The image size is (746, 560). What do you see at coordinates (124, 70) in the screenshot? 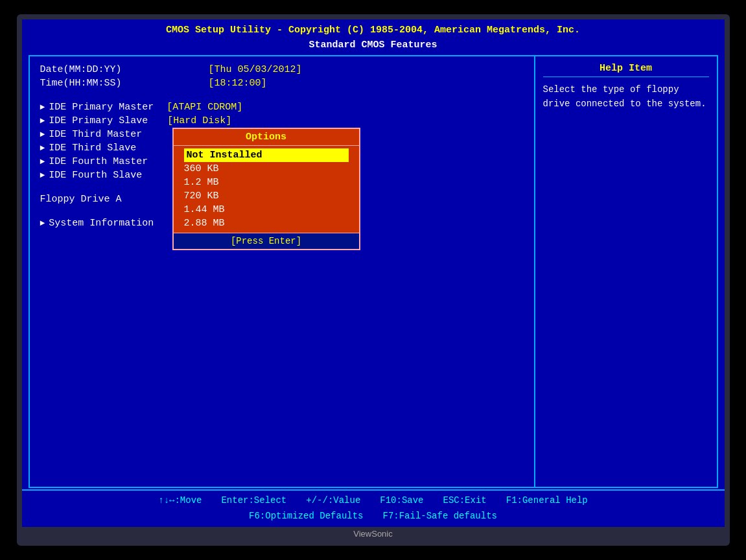
I see `date-label: Date(MM:DD:YY)` at bounding box center [124, 70].